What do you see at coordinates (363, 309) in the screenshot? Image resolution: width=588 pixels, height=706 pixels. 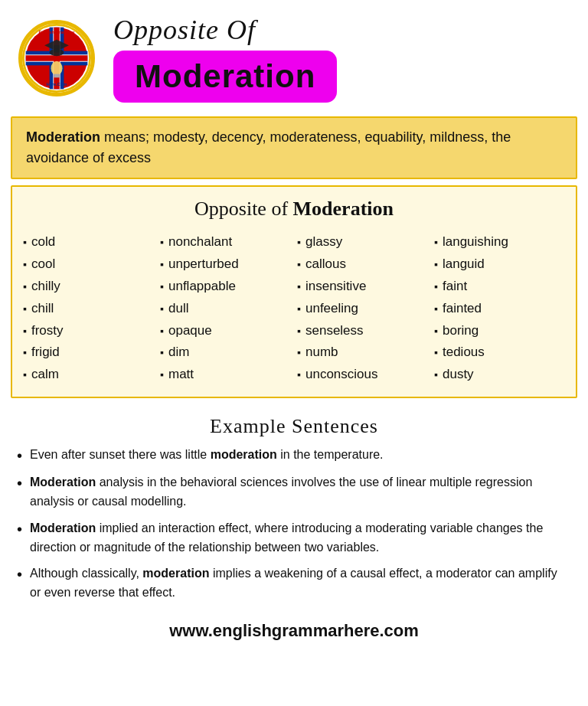 I see `word-col-3: glassy callous insensitive unfeeling sen…` at bounding box center [363, 309].